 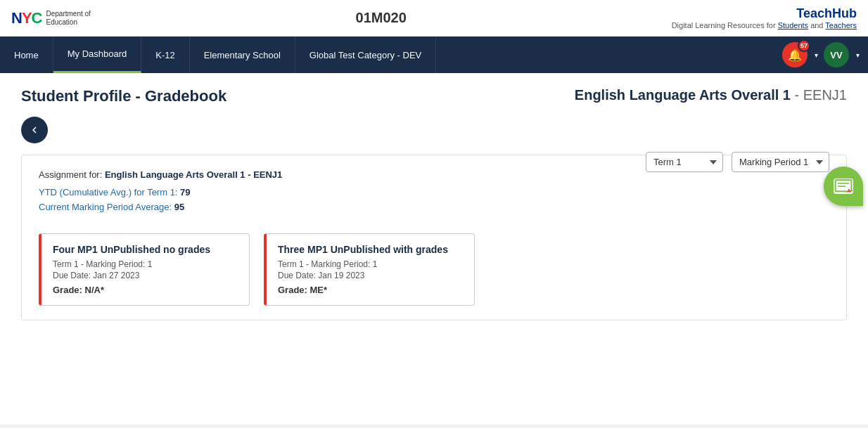 I want to click on fab-button: A+, so click(x=843, y=186).